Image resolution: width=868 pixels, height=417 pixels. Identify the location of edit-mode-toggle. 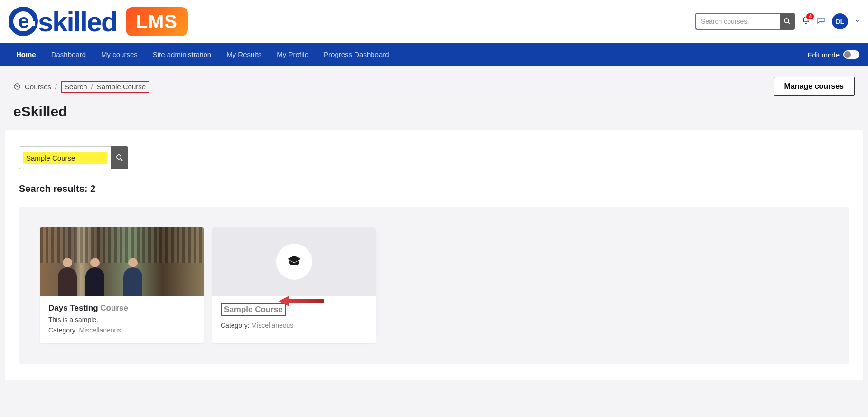
(851, 55).